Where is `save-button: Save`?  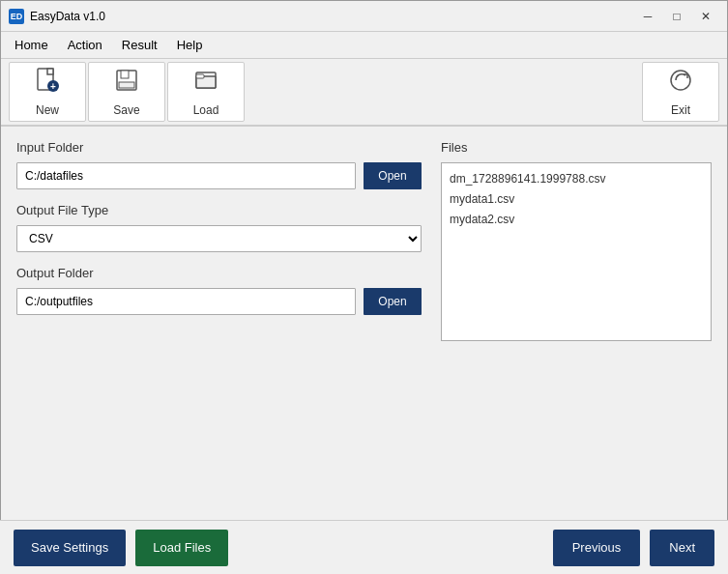 save-button: Save is located at coordinates (127, 92).